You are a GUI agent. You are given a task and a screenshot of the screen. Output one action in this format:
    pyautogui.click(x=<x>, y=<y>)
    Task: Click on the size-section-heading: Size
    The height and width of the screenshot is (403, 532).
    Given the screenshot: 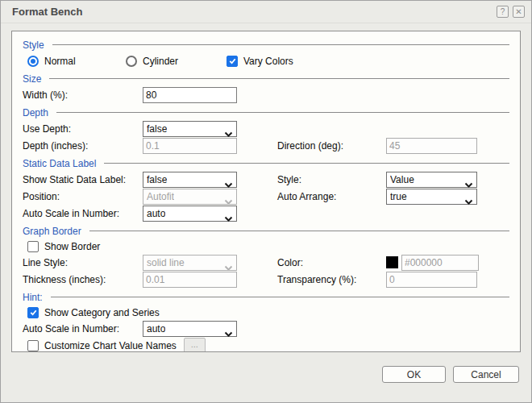 What is the action you would take?
    pyautogui.click(x=267, y=79)
    